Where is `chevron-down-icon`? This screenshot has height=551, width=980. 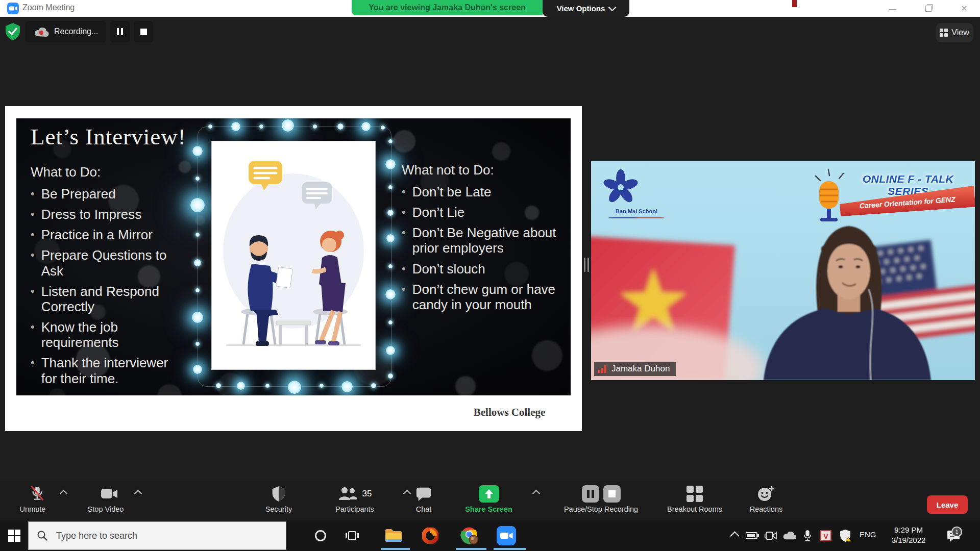 chevron-down-icon is located at coordinates (612, 8).